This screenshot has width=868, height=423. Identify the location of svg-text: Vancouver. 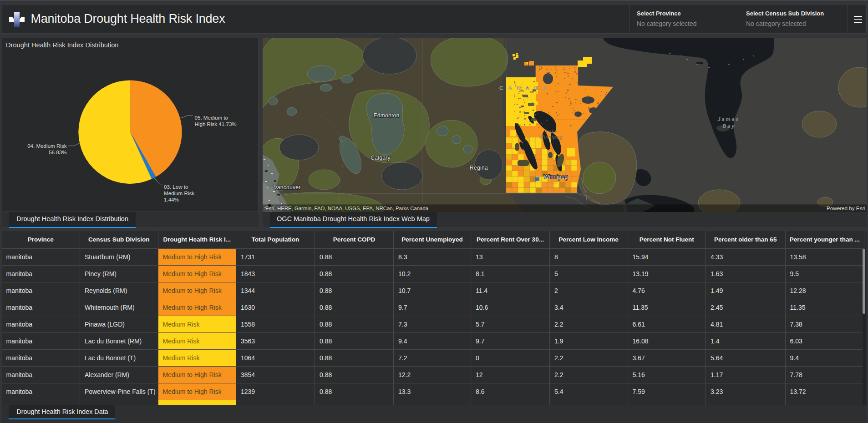
(287, 187).